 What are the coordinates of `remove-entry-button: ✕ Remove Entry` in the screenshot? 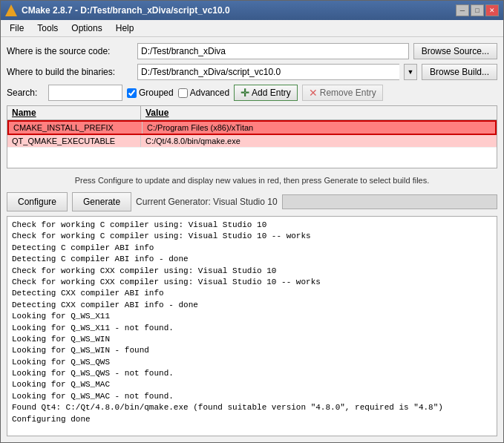 It's located at (343, 93).